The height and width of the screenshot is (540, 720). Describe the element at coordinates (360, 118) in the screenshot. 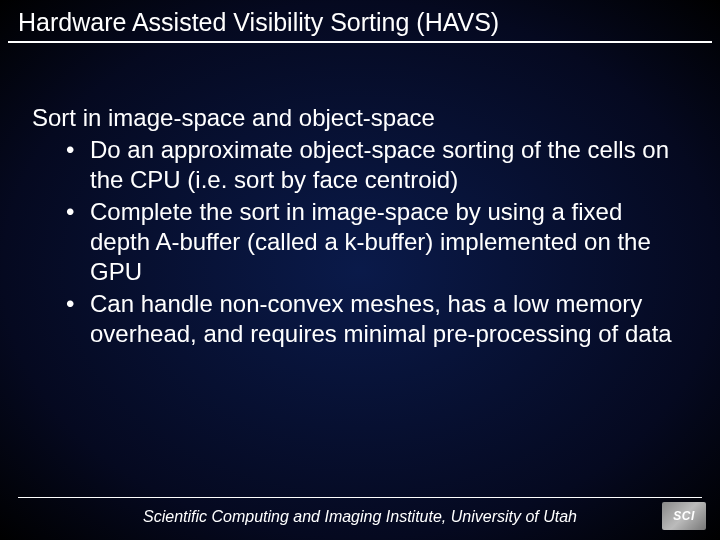

I see `lead-text: Sort in image-space and object-space` at that location.